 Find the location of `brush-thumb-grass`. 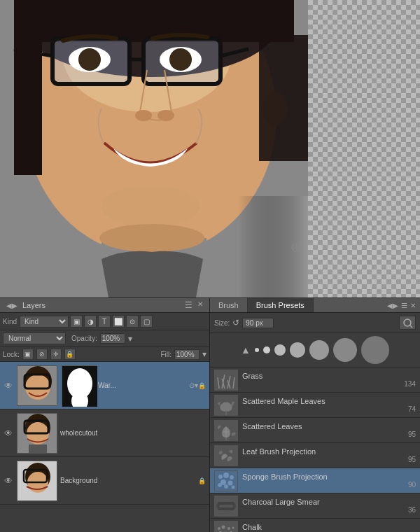

brush-thumb-grass is located at coordinates (226, 380).